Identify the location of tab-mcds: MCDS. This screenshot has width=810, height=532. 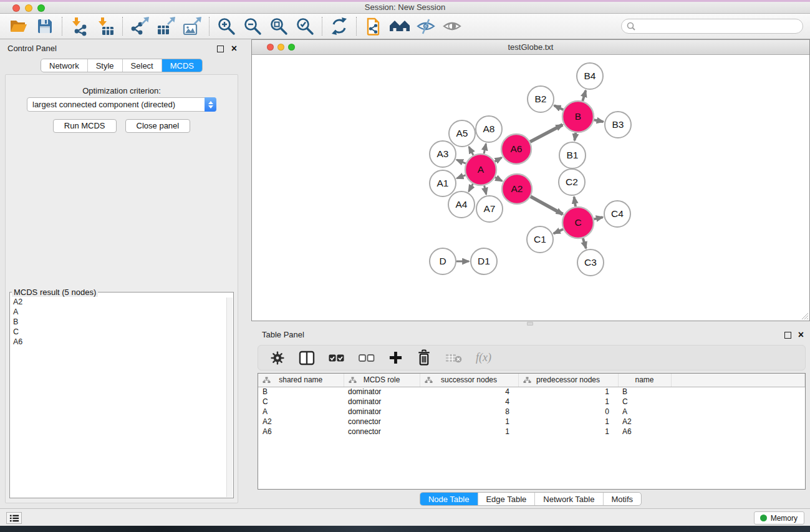
(182, 65).